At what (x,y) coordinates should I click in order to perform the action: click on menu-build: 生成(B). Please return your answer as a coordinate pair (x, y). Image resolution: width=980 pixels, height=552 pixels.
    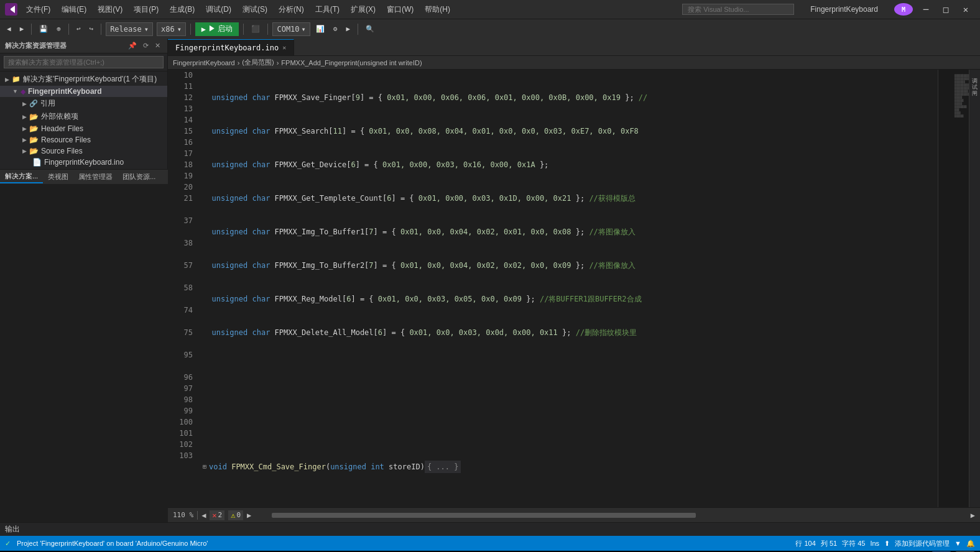
    Looking at the image, I should click on (182, 10).